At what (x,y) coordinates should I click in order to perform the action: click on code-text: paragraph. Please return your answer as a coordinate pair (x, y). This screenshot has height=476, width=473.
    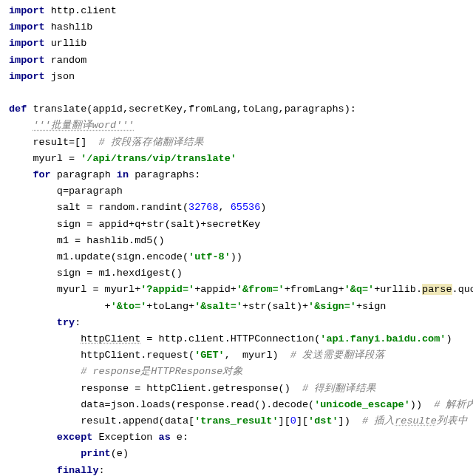
    Looking at the image, I should click on (84, 174).